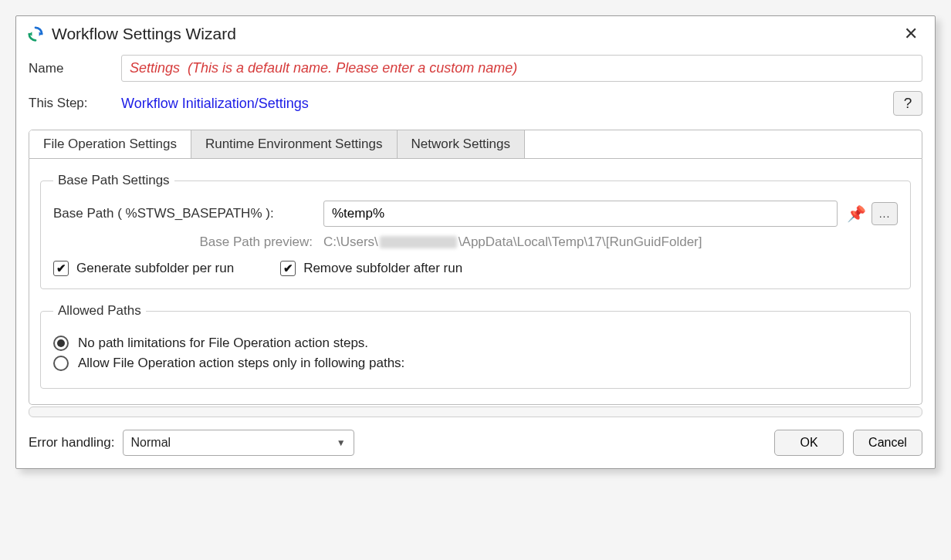 The height and width of the screenshot is (560, 951). Describe the element at coordinates (144, 34) in the screenshot. I see `window-title: Workflow Settings Wizard` at that location.